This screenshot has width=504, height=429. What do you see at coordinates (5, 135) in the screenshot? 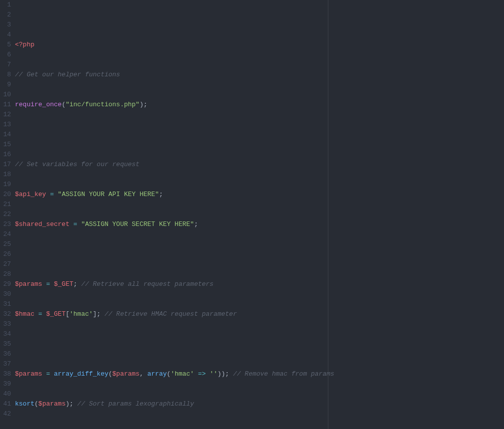
I see `line-number: 14` at bounding box center [5, 135].